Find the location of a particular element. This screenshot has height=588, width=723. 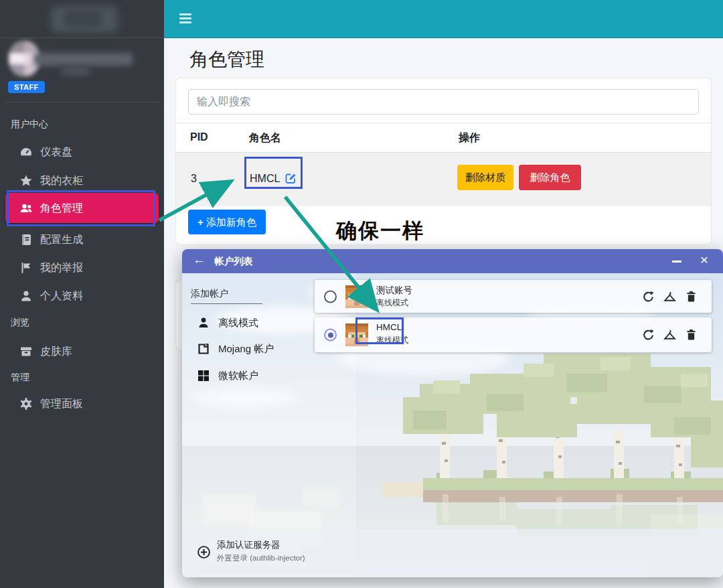

table-header: PID 角色名 操作 is located at coordinates (443, 138).